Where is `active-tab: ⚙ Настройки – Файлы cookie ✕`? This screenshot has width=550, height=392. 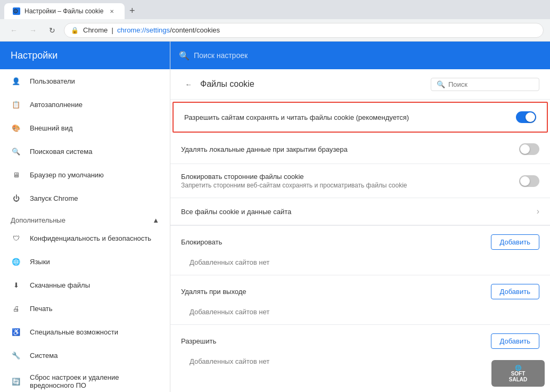
active-tab: ⚙ Настройки – Файлы cookie ✕ is located at coordinates (64, 11).